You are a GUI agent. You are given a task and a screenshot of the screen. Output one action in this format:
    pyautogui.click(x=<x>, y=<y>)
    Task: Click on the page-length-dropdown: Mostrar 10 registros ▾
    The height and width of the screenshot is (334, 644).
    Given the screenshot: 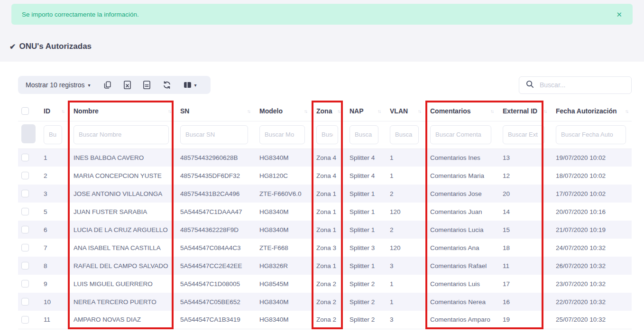 What is the action you would take?
    pyautogui.click(x=58, y=85)
    